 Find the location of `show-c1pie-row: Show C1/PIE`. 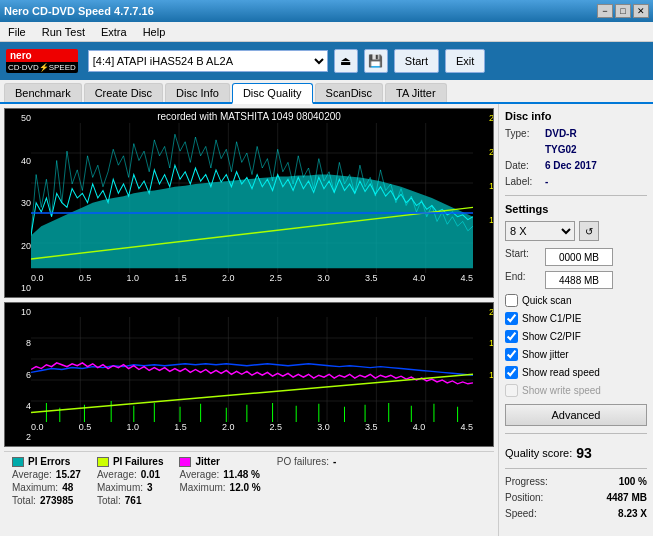

show-c1pie-row: Show C1/PIE is located at coordinates (576, 318).